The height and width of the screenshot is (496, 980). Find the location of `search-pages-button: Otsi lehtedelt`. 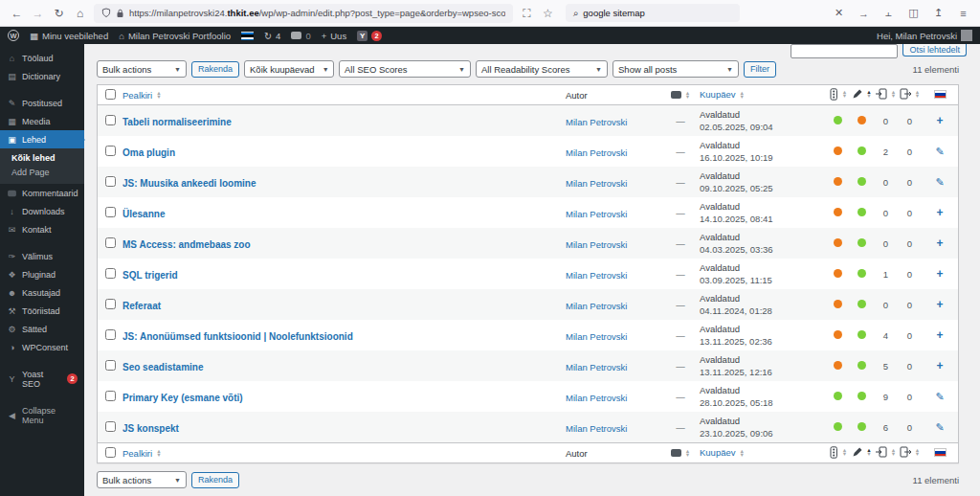

search-pages-button: Otsi lehtedelt is located at coordinates (934, 50).